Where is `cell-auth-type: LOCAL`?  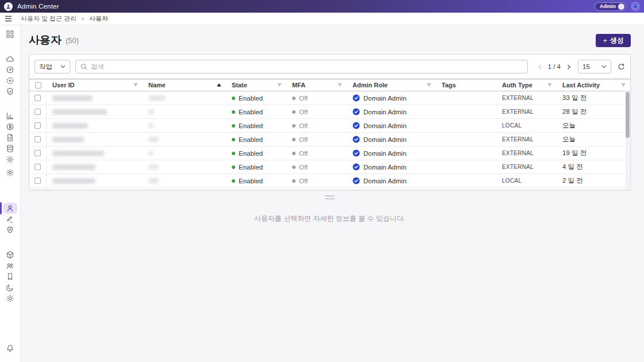
cell-auth-type: LOCAL is located at coordinates (527, 180).